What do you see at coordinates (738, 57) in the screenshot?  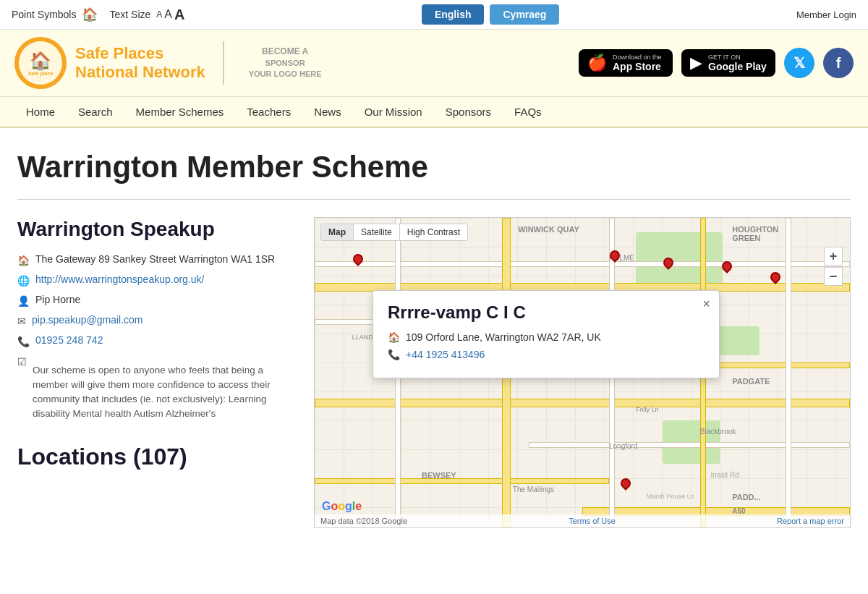 I see `google-play-sub: GET IT ON` at bounding box center [738, 57].